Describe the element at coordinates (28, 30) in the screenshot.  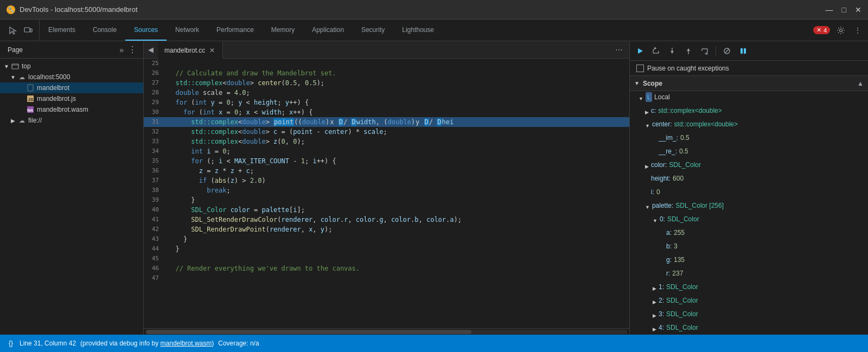
I see `device-toggle-icon` at that location.